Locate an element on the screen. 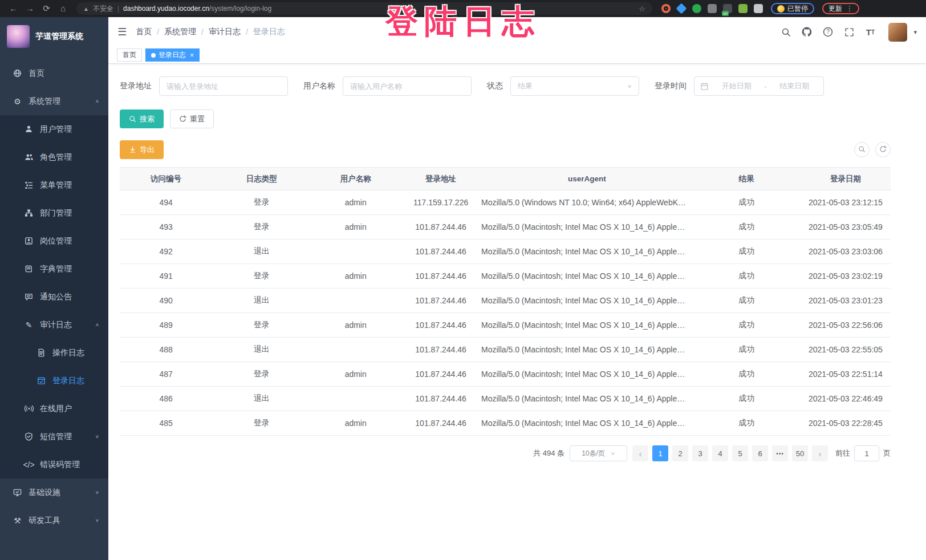  tag-登录日志: 登录日志× is located at coordinates (172, 55).